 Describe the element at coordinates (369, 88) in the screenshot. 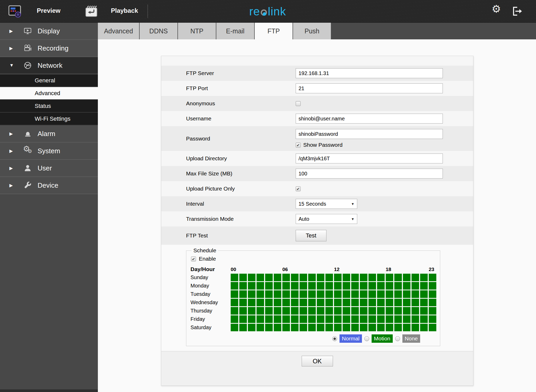

I see `ftp-port-input` at that location.